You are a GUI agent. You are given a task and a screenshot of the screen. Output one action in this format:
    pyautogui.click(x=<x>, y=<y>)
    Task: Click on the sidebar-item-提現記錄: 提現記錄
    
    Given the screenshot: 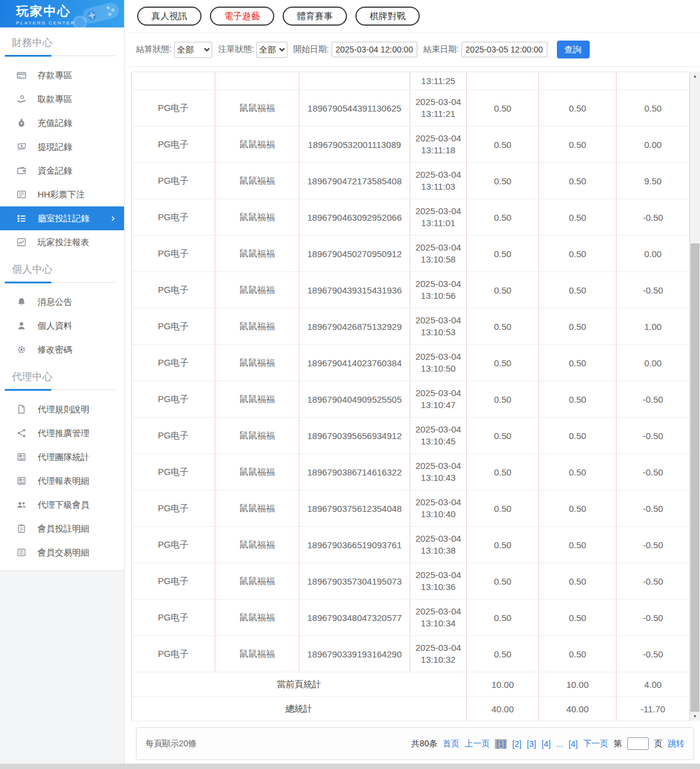 What is the action you would take?
    pyautogui.click(x=62, y=147)
    